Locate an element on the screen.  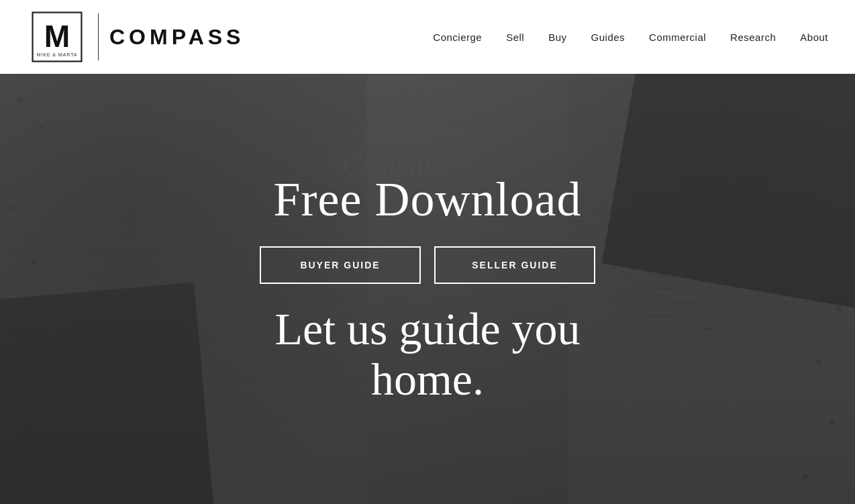
hero-subtitle: Let us guide you home. is located at coordinates (427, 354).